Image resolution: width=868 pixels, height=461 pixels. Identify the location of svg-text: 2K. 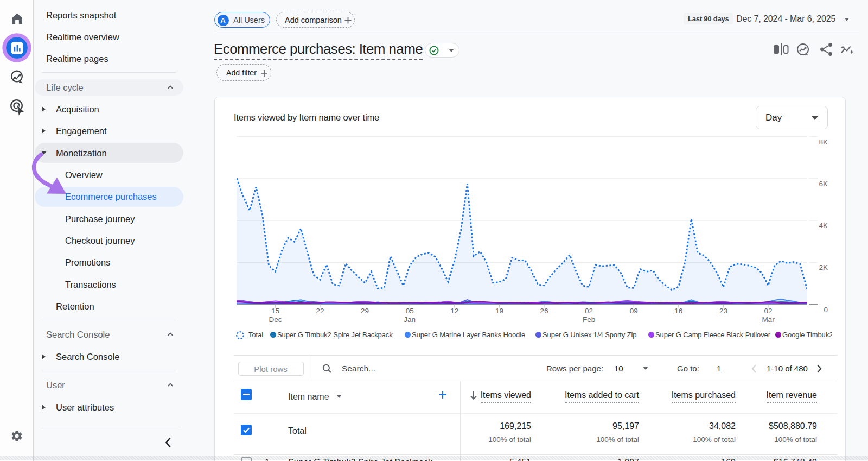
(824, 267).